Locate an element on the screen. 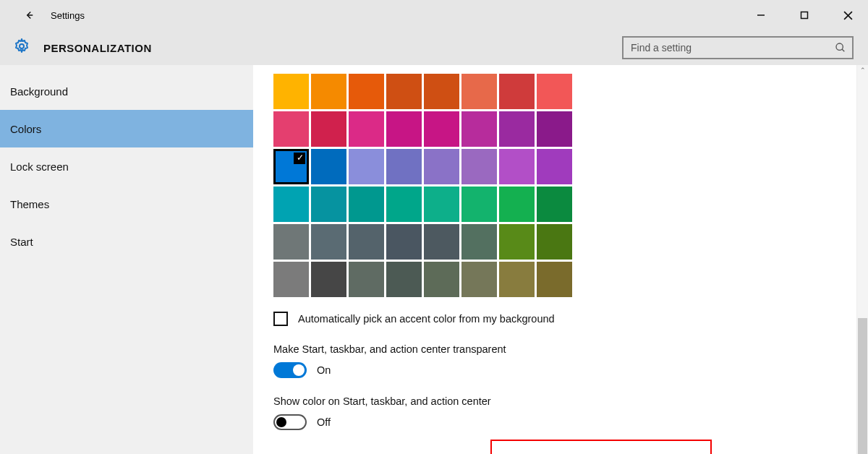 This screenshot has height=454, width=868. transparent-label: Make Start, taskbar, and action center t… is located at coordinates (561, 349).